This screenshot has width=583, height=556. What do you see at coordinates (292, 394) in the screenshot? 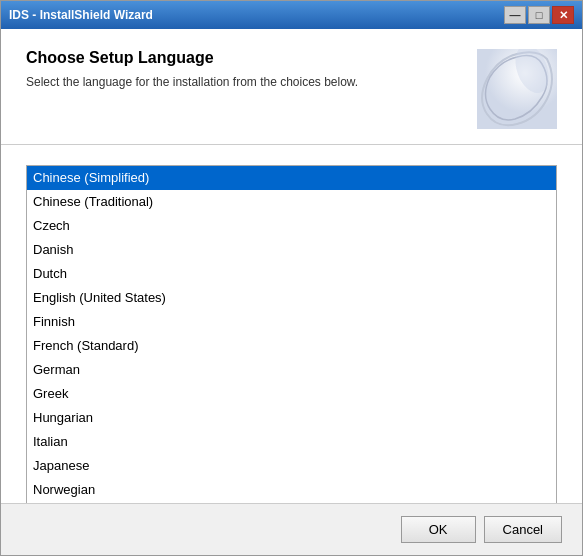
I see `list-item: Greek` at bounding box center [292, 394].